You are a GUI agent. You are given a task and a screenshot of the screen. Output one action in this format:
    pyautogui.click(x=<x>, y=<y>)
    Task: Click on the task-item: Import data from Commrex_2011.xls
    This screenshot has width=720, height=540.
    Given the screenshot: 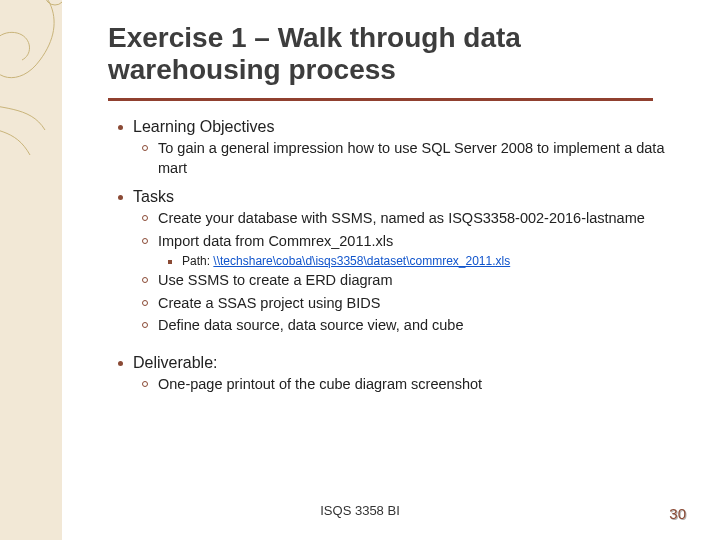 What is the action you would take?
    pyautogui.click(x=276, y=242)
    